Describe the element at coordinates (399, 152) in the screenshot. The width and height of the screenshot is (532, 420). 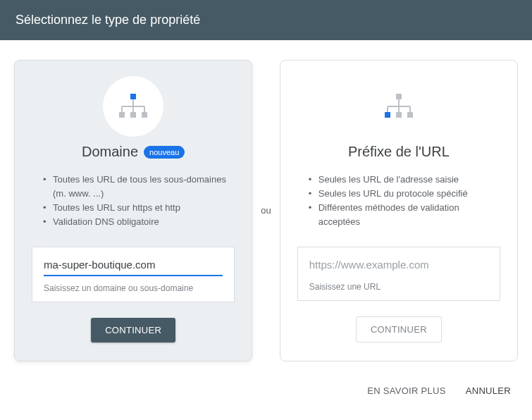
I see `url-title-row: Préfixe de l'URL` at that location.